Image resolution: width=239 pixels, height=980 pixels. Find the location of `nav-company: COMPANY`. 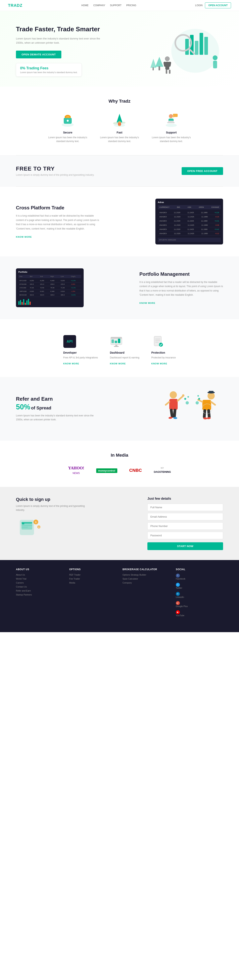

nav-company: COMPANY is located at coordinates (99, 5).